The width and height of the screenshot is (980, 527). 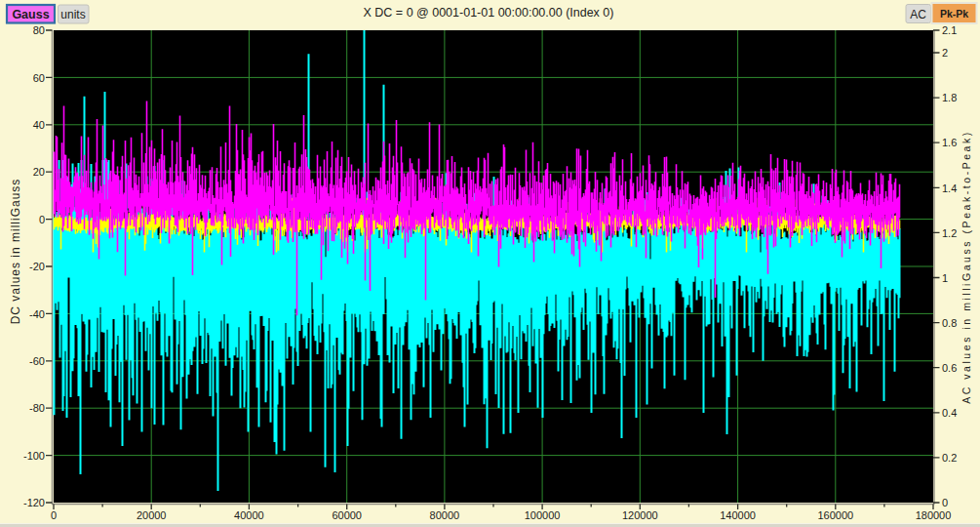 I want to click on svg-text: 1.6, so click(x=950, y=142).